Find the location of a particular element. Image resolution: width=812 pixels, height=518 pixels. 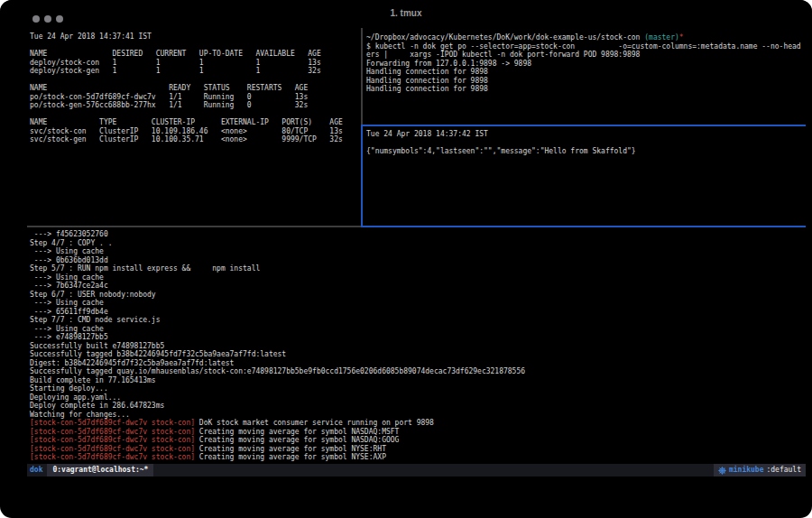

terminal-line: ---> e74898127bb5 is located at coordinates (278, 338).